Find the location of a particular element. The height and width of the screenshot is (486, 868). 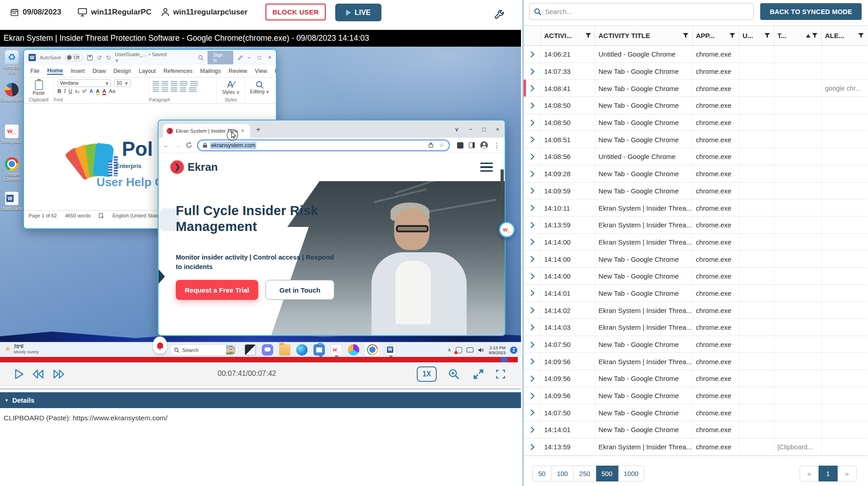

playback-timeline is located at coordinates (259, 360).